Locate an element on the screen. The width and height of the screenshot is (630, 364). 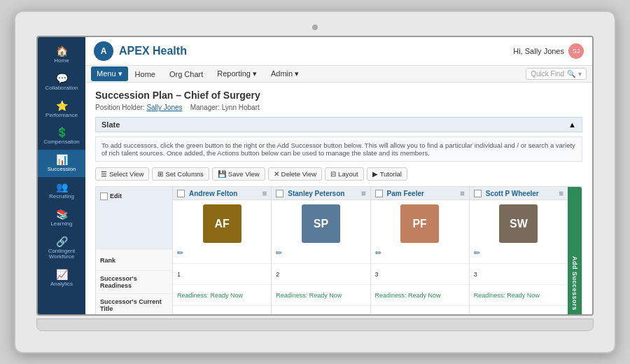
delete view-icon: ✕ is located at coordinates (276, 174).